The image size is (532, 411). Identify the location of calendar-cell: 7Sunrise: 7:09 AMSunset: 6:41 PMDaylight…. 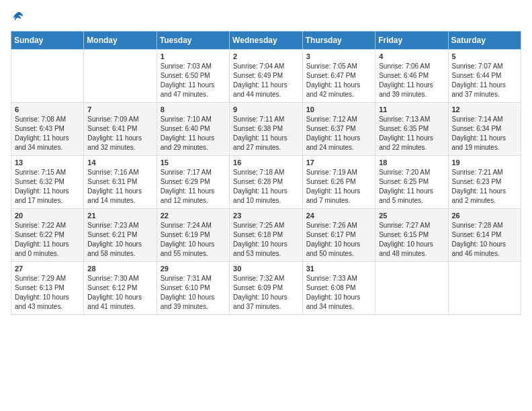
(120, 129).